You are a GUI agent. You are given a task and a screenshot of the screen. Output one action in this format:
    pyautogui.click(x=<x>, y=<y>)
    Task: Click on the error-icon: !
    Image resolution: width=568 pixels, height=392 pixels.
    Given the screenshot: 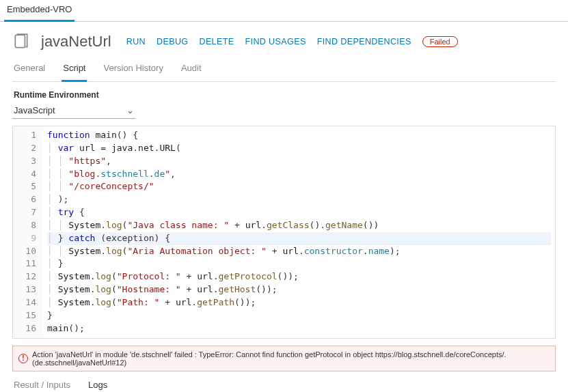 What is the action you would take?
    pyautogui.click(x=23, y=359)
    